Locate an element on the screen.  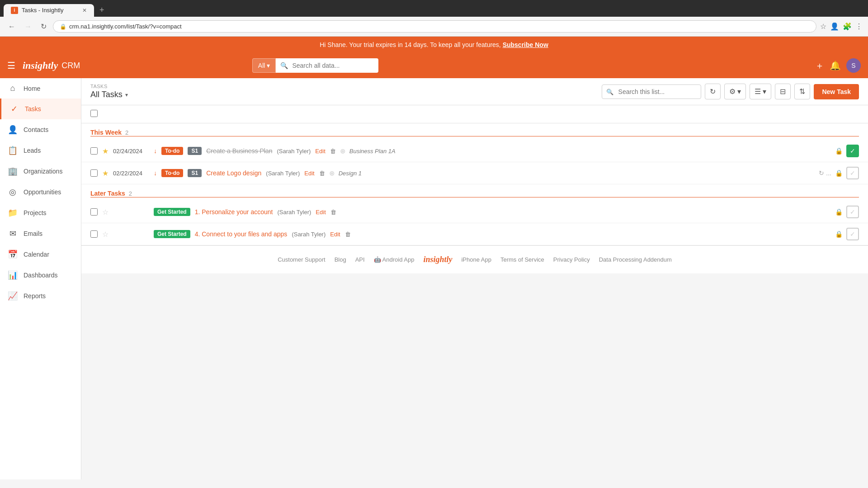
task1-star-icon: ★ is located at coordinates (105, 151).